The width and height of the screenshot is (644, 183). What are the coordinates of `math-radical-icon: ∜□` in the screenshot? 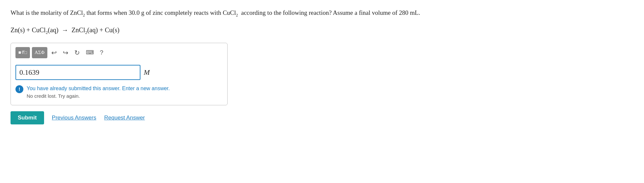 It's located at (24, 53).